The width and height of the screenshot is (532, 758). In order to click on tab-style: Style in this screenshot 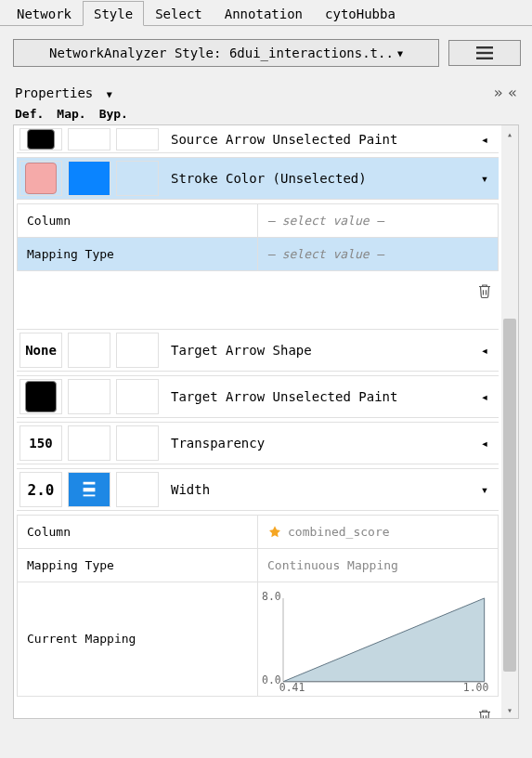, I will do `click(113, 13)`.